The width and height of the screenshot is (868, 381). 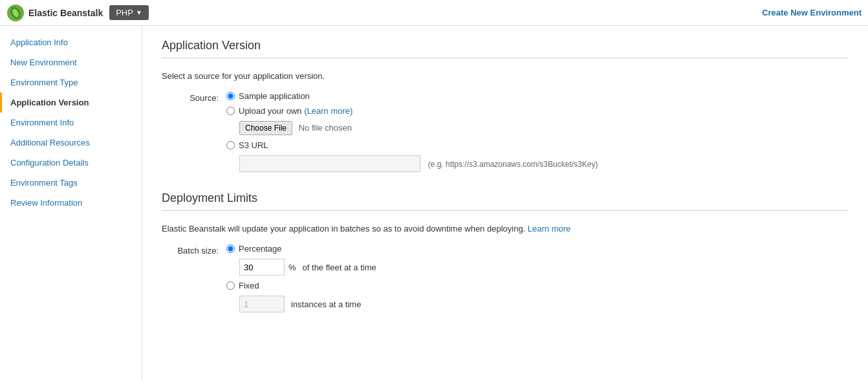 I want to click on deployment-title: Deployment Limits, so click(x=505, y=198).